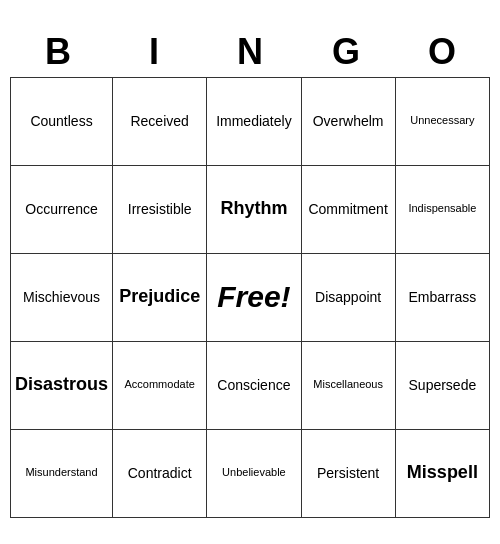  I want to click on cell-text: Miscellaneous, so click(348, 384).